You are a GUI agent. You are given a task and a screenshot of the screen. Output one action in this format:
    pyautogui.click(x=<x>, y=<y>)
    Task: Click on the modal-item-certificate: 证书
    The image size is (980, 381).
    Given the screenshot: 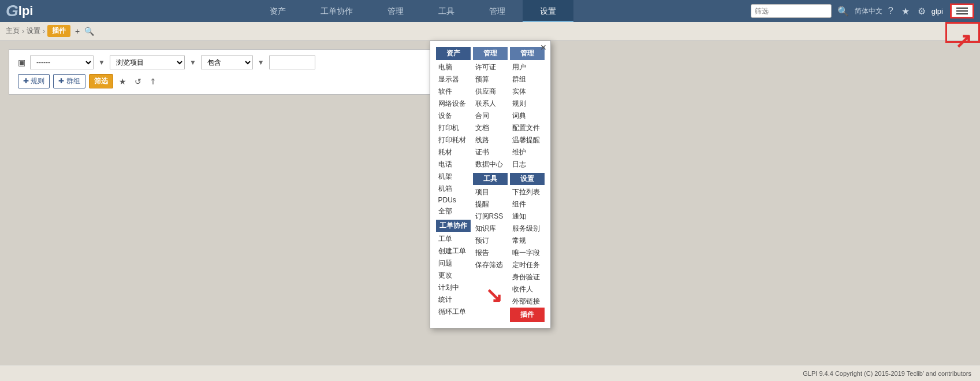 What is the action you would take?
    pyautogui.click(x=490, y=153)
    